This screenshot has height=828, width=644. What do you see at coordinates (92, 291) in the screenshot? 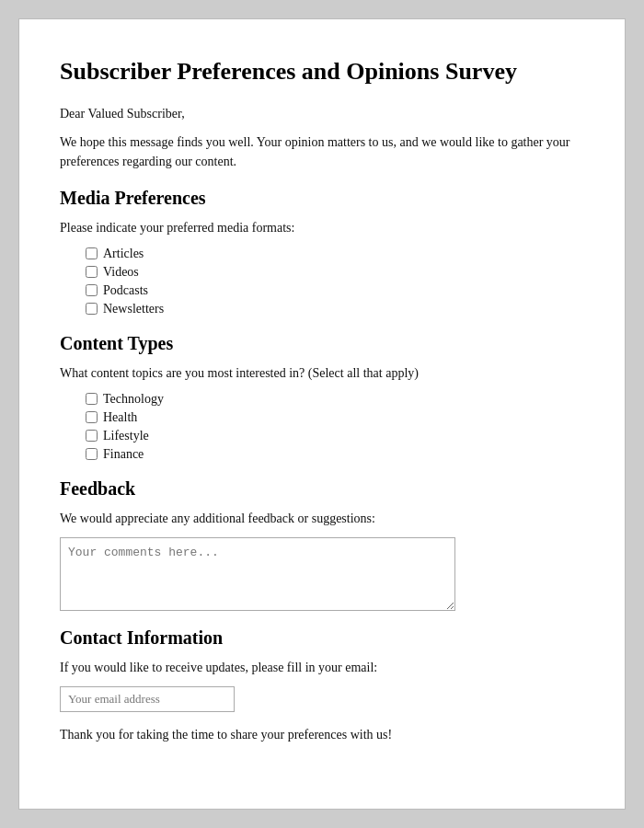
I see `podcasts-checkbox` at bounding box center [92, 291].